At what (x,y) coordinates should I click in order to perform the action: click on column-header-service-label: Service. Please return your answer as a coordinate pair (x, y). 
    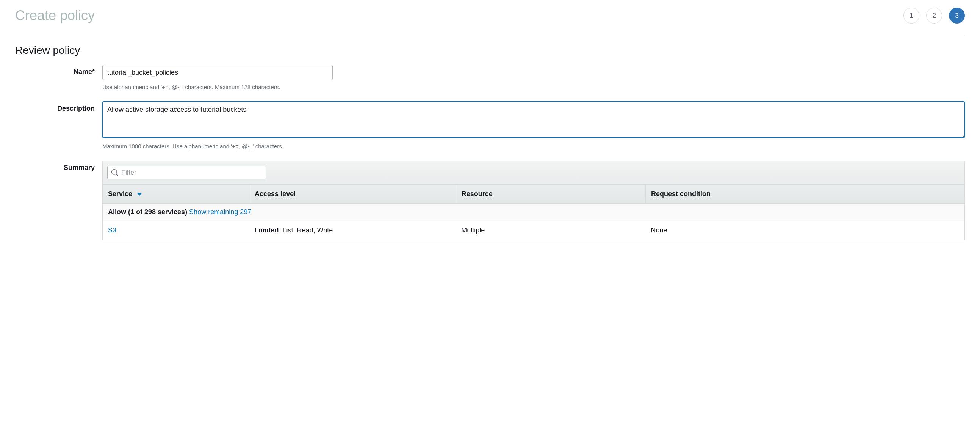
    Looking at the image, I should click on (120, 194).